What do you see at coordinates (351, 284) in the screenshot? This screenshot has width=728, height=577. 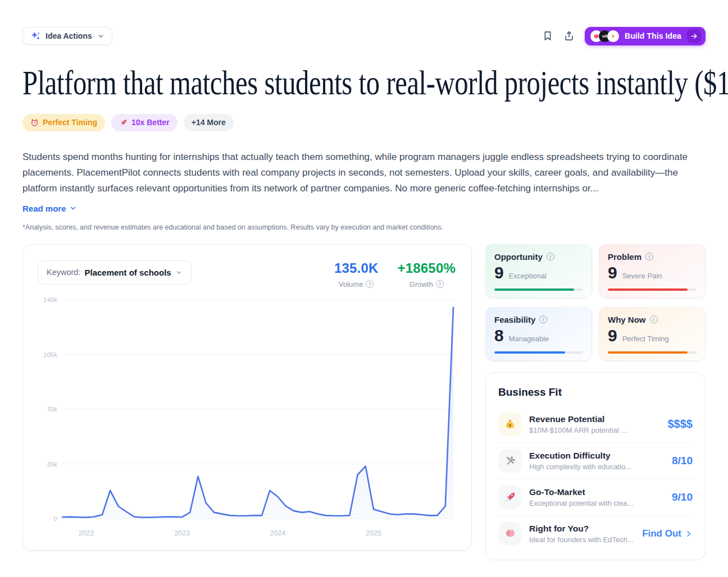 I see `volume-label: Volume` at bounding box center [351, 284].